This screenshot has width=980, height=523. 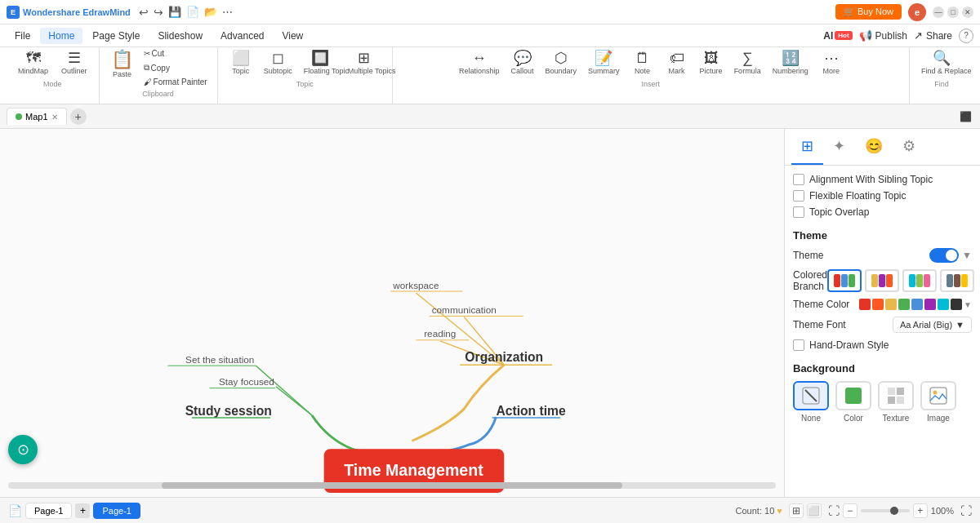 What do you see at coordinates (176, 82) in the screenshot?
I see `format-painter-button: 🖌 Format Painter` at bounding box center [176, 82].